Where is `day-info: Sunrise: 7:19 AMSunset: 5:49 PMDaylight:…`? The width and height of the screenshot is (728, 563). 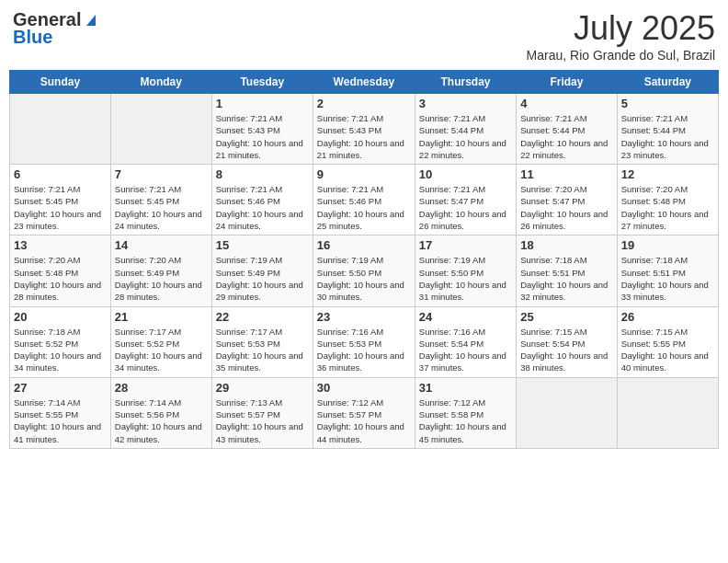 day-info: Sunrise: 7:19 AMSunset: 5:49 PMDaylight:… is located at coordinates (263, 278).